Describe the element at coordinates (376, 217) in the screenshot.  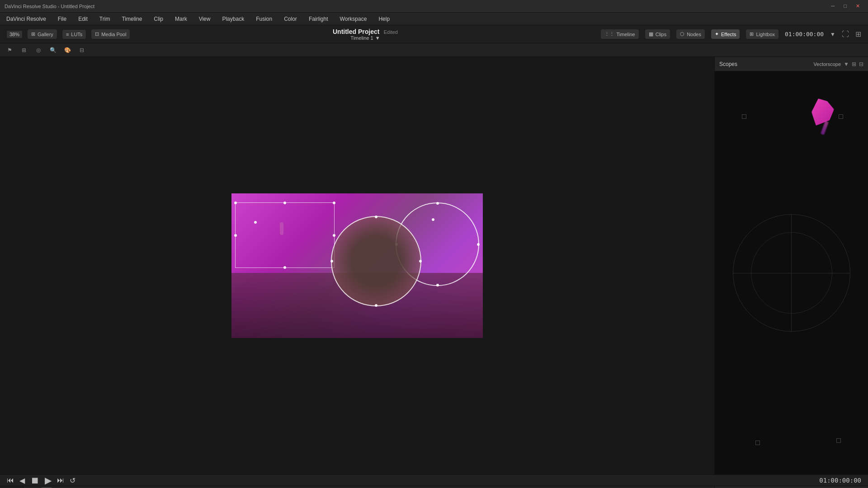
I see `cp-center-top` at that location.